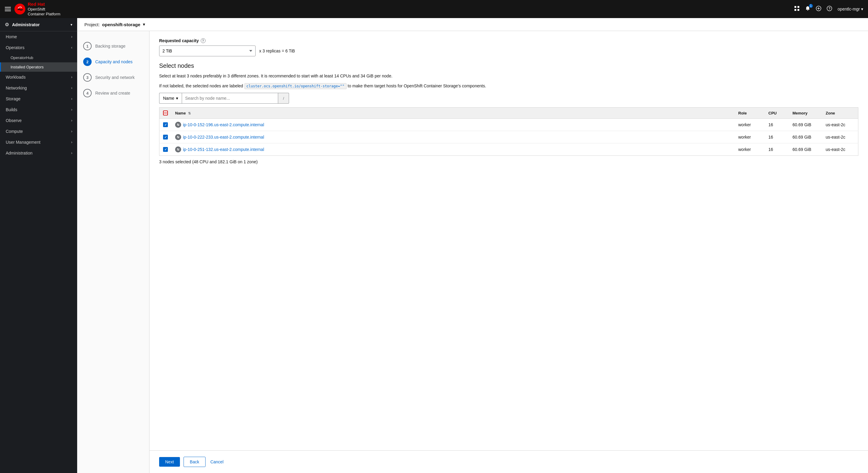  What do you see at coordinates (20, 9) in the screenshot?
I see `redhat-logo-icon` at bounding box center [20, 9].